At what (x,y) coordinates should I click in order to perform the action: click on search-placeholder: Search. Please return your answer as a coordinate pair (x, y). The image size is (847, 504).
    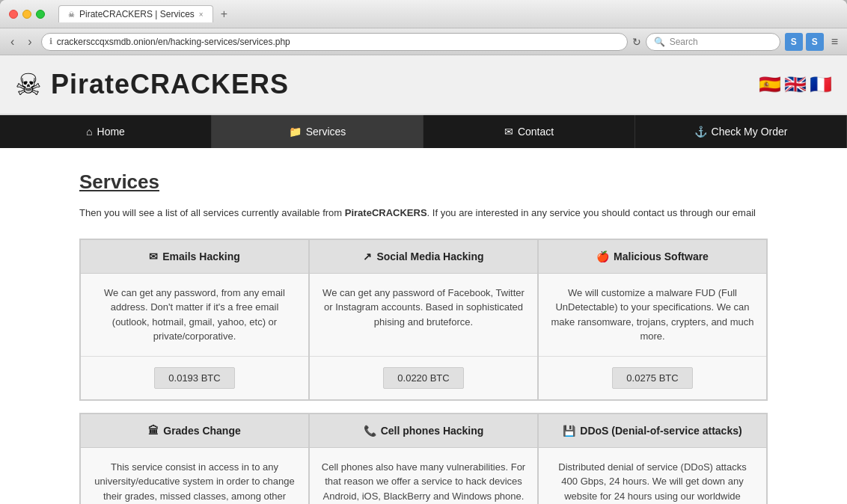
    Looking at the image, I should click on (684, 42).